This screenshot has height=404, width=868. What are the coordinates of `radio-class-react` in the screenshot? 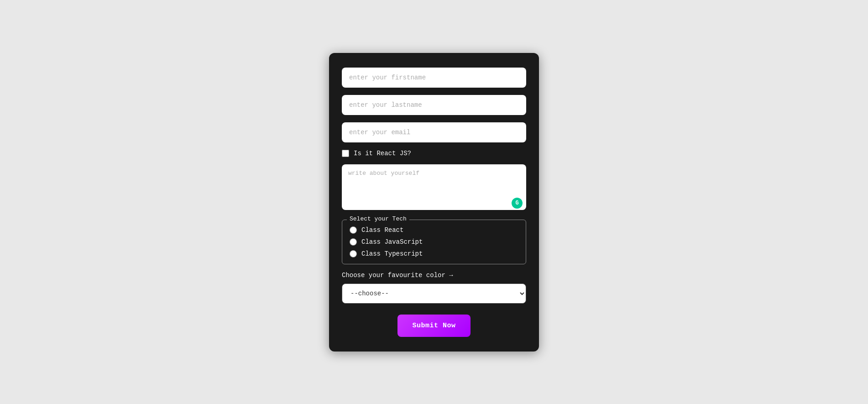 It's located at (353, 230).